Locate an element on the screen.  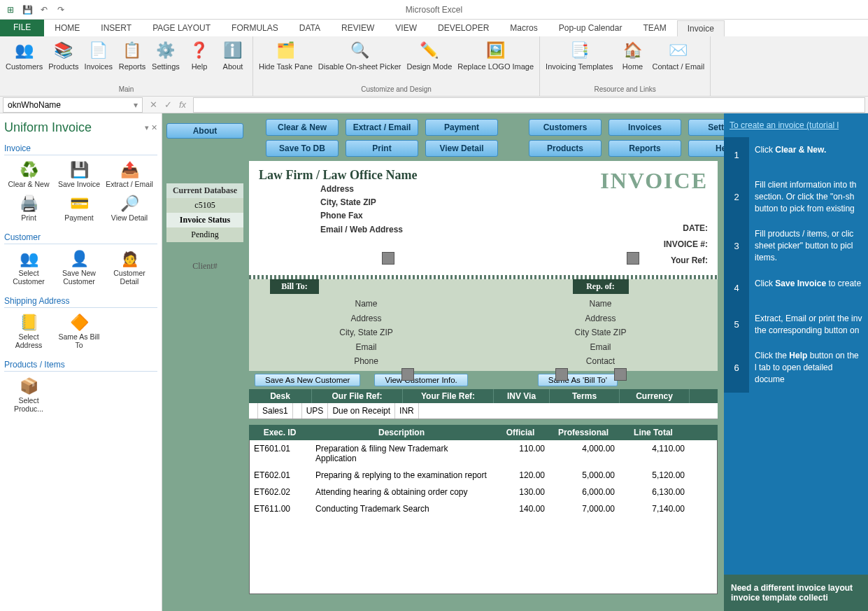
ribbon-contact: ✉️Contact / Email is located at coordinates (678, 61).